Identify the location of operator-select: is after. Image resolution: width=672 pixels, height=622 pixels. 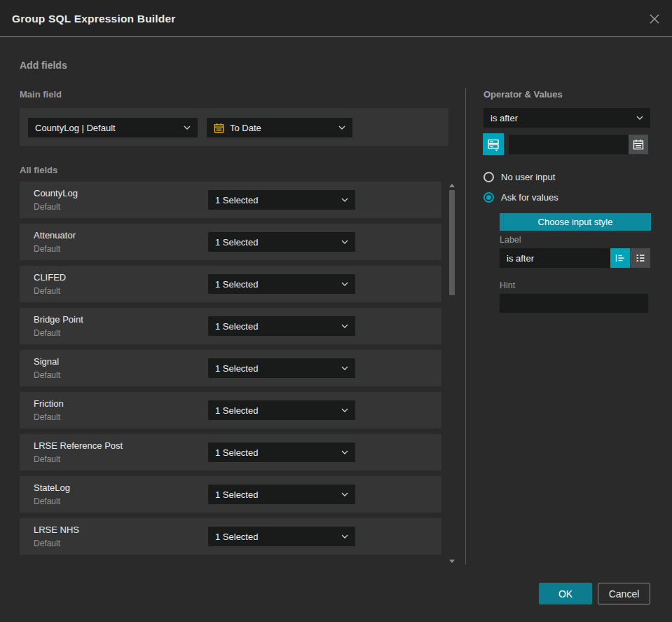
(567, 118).